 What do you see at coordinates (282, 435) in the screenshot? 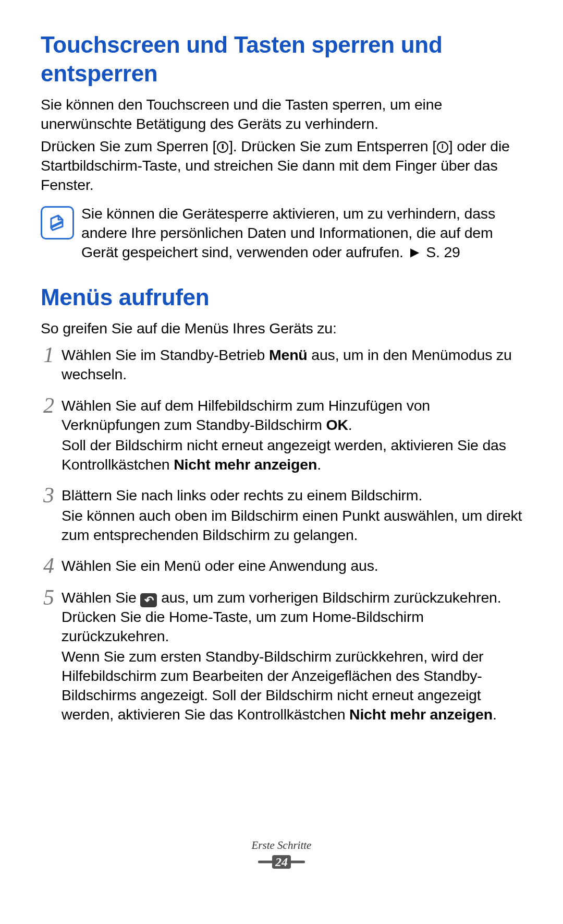
I see `step-item: 2 Wählen Sie auf dem Hilfebildschirm zum…` at bounding box center [282, 435].